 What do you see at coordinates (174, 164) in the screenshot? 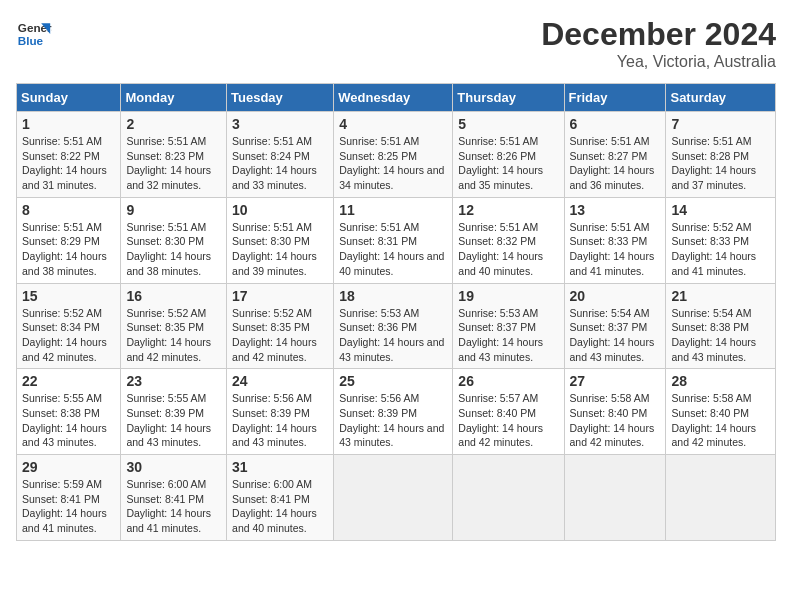
I see `day-detail: Sunrise: 5:51 AM Sunset: 8:23 PM Dayligh…` at bounding box center [174, 164].